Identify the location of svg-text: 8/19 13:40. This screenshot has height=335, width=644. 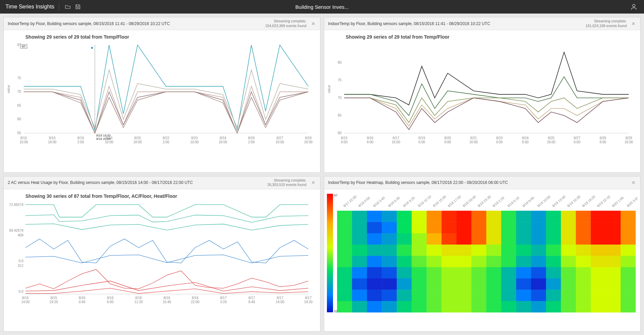
(559, 201).